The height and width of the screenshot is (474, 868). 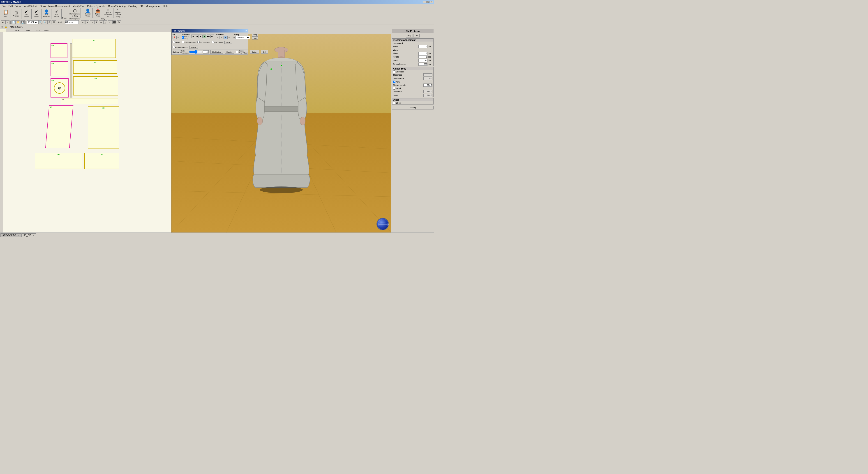 I want to click on save-button: 💾, so click(x=23, y=22).